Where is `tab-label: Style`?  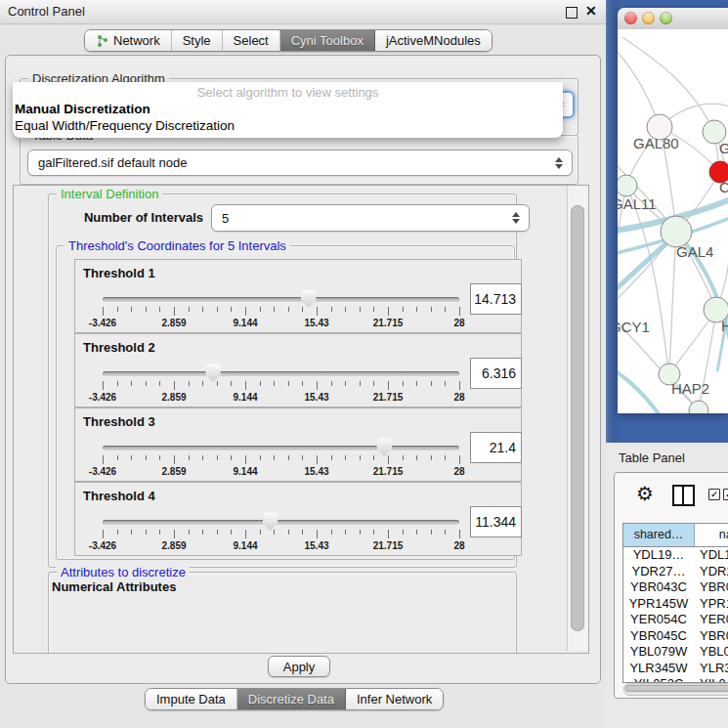 tab-label: Style is located at coordinates (197, 41).